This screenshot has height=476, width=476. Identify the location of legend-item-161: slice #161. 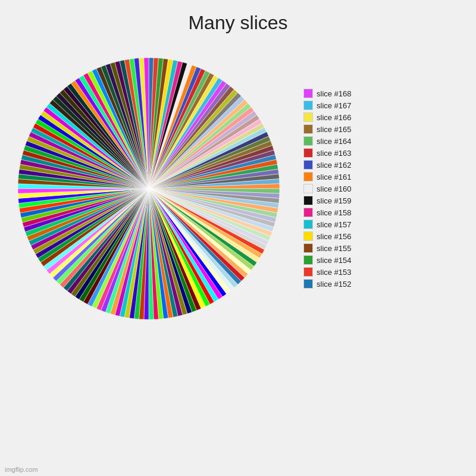
(327, 177).